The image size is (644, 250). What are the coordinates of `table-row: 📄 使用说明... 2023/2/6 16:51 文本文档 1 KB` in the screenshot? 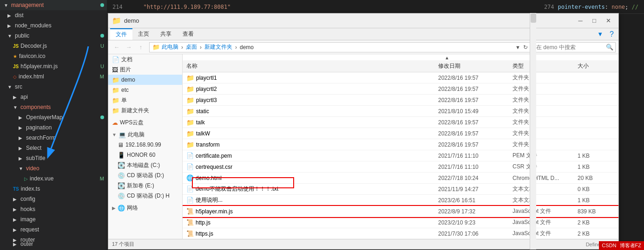 It's located at (401, 200).